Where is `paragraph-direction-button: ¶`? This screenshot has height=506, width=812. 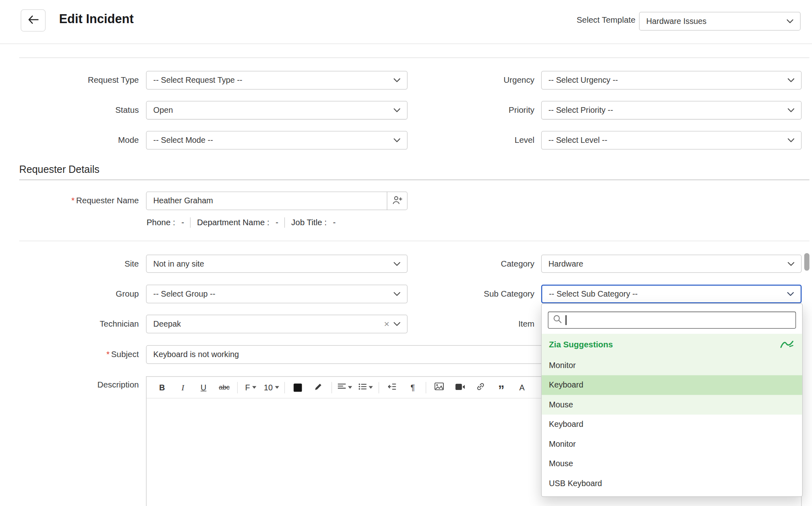
paragraph-direction-button: ¶ is located at coordinates (412, 388).